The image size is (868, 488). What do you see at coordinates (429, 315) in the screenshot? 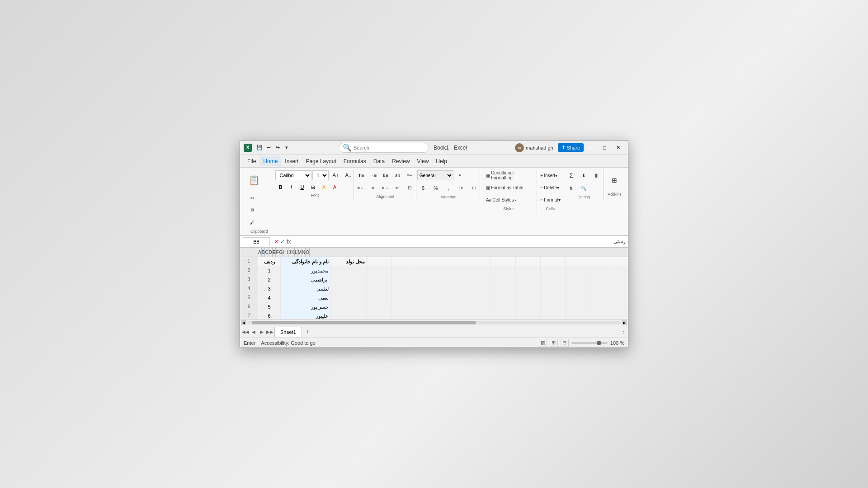
I see `cell-f7` at bounding box center [429, 315].